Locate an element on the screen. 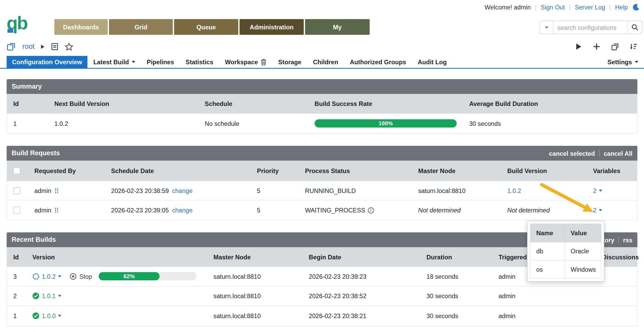  search-scope-dropdown is located at coordinates (547, 27).